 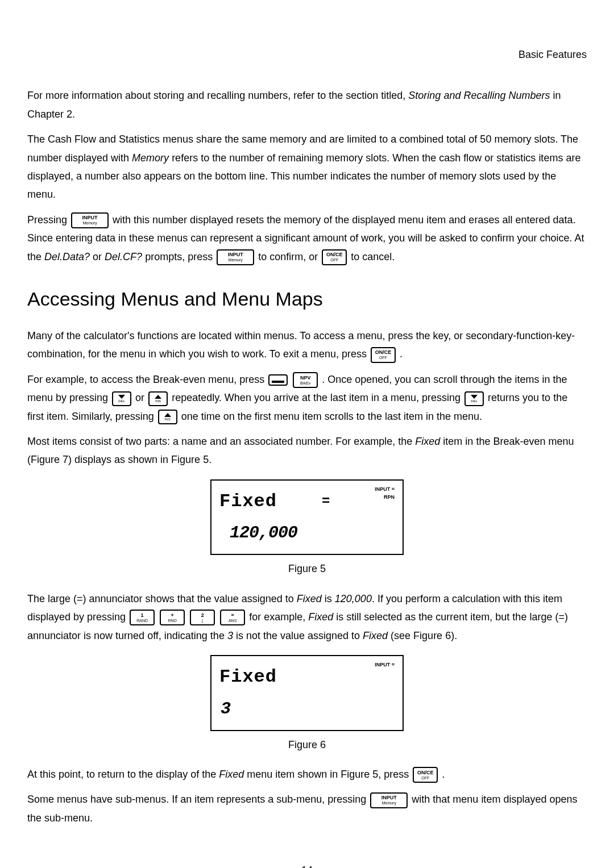 I want to click on lcd-equals-annunciator: =, so click(x=326, y=501).